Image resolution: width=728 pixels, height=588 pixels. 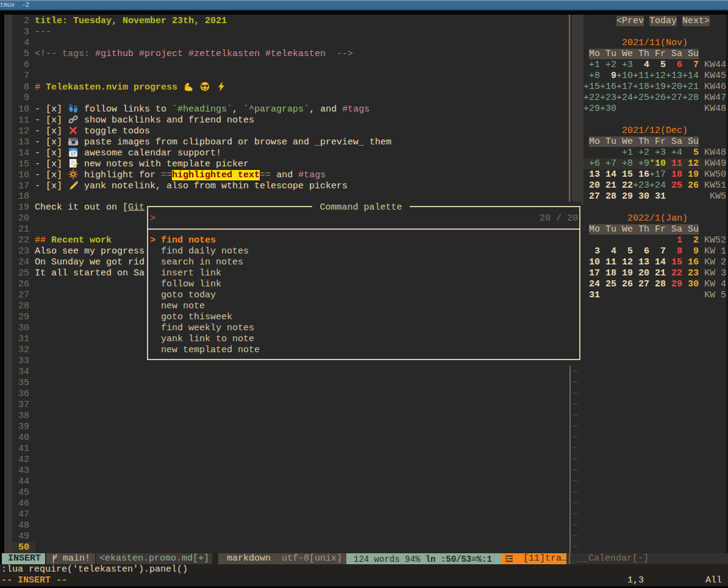 What do you see at coordinates (73, 154) in the screenshot?
I see `svg-text: 17` at bounding box center [73, 154].